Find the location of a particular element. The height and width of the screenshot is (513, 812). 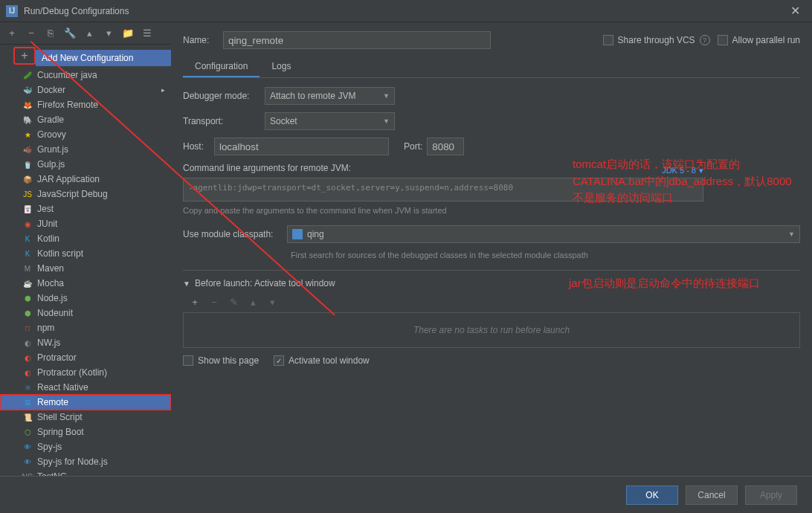

transport-label: Transport: is located at coordinates (224, 121).